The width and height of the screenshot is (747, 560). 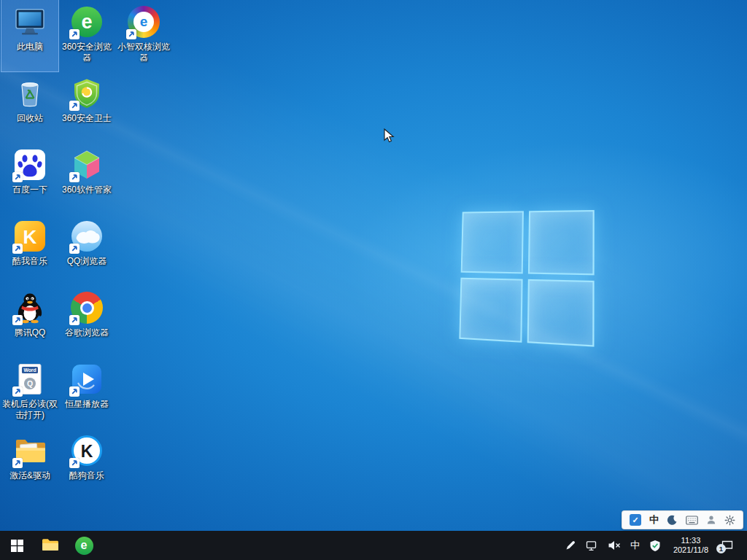 What do you see at coordinates (374, 545) in the screenshot?
I see `taskbar: e 中` at bounding box center [374, 545].